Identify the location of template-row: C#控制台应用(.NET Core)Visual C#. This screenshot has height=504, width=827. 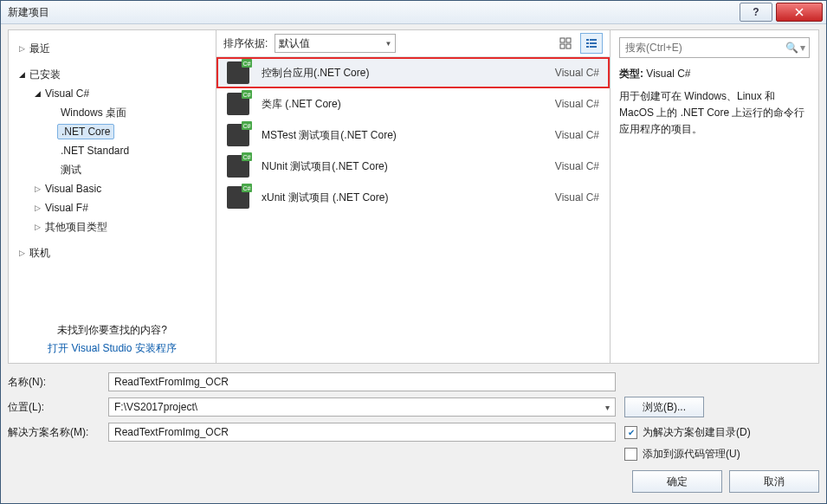
(413, 73).